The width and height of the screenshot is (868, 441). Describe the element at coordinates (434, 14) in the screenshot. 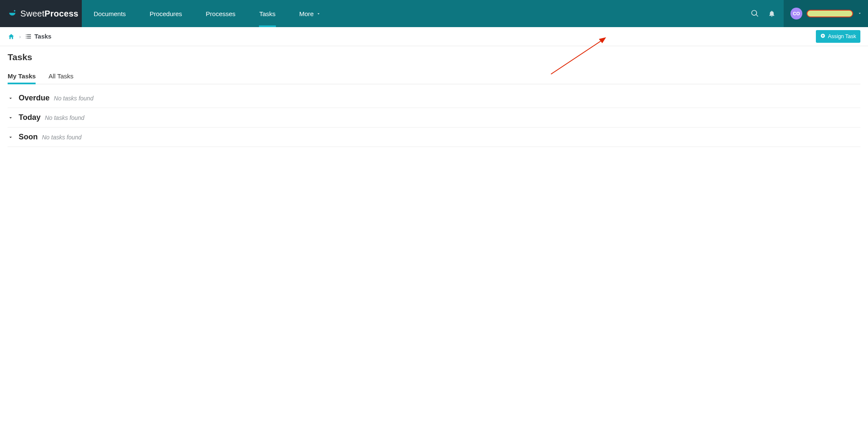

I see `top-nav: SweetProcess Documents Procedures Proces…` at that location.